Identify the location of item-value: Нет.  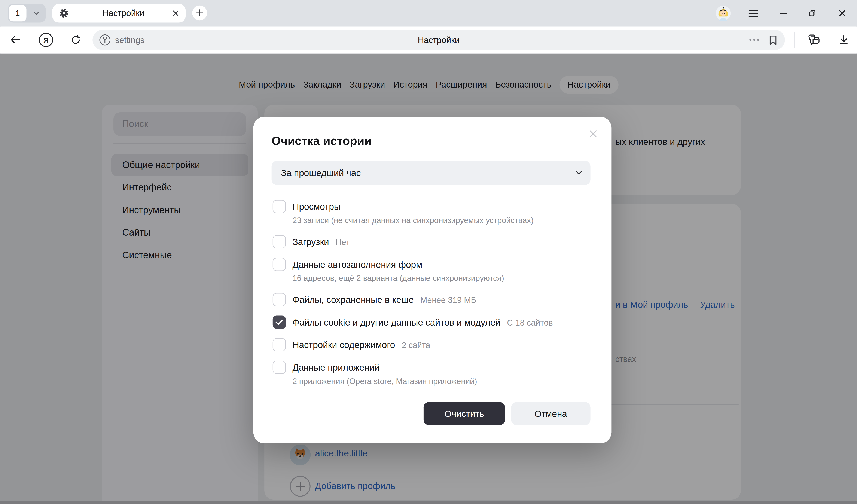
(343, 242).